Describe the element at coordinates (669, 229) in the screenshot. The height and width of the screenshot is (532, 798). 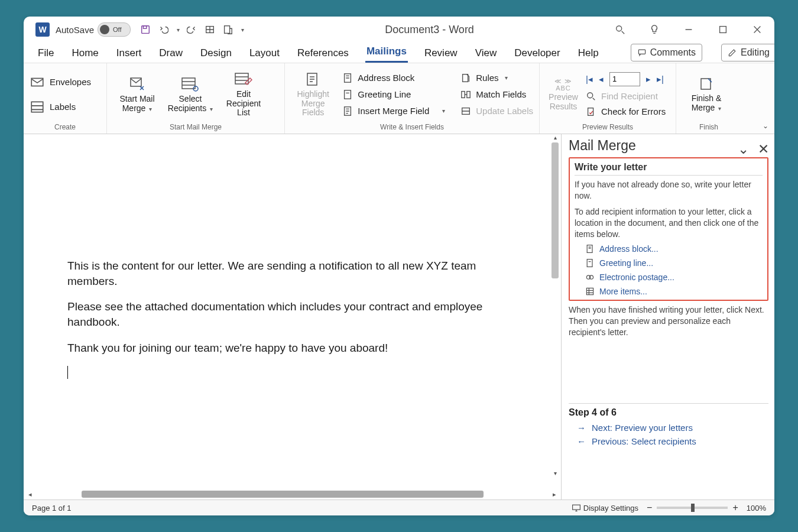
I see `highlighted-section: Write your letter If you have not alread…` at that location.